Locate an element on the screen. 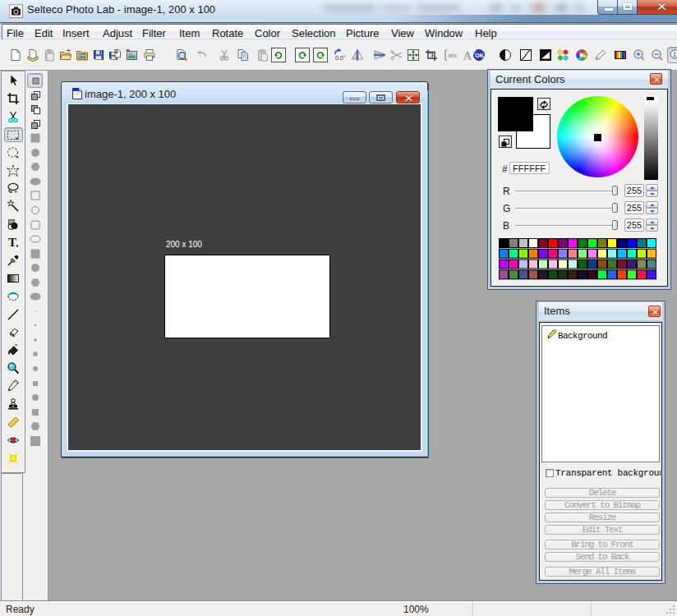 This screenshot has height=616, width=677. svg-text: T is located at coordinates (12, 242).